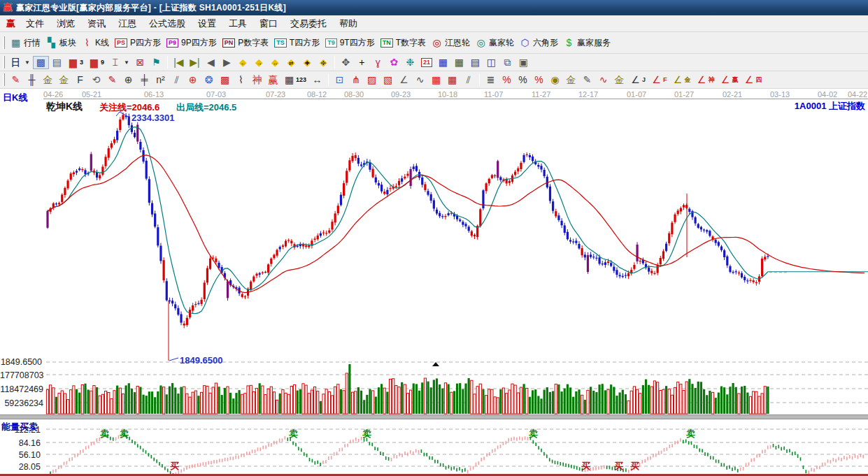  What do you see at coordinates (436, 80) in the screenshot?
I see `draw-grid-red-button: ▦` at bounding box center [436, 80].